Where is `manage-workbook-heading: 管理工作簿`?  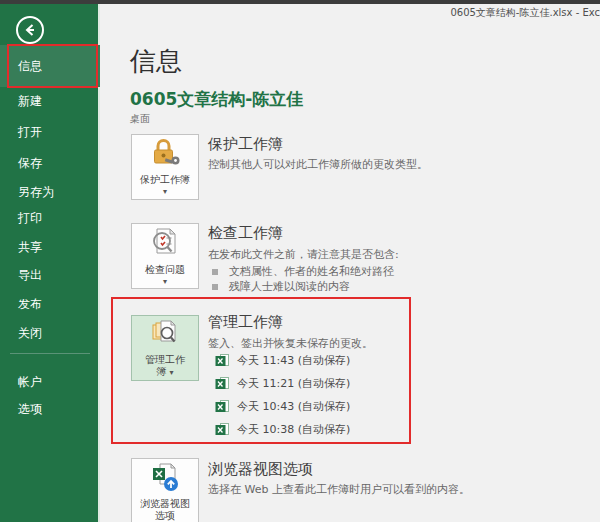 manage-workbook-heading: 管理工作簿 is located at coordinates (246, 322).